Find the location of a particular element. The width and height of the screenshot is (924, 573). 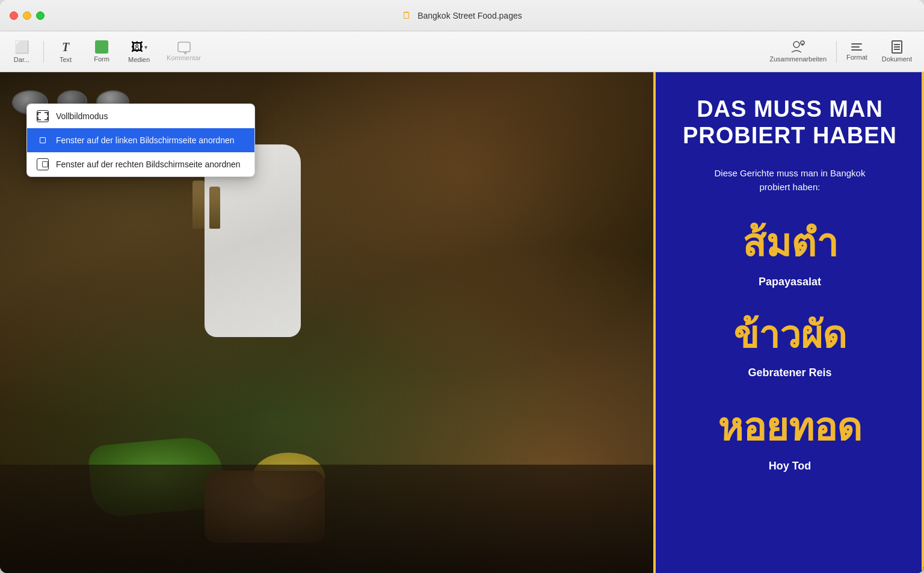

titlebar: 🗒 Bangkok Street Food.pages is located at coordinates (462, 16).